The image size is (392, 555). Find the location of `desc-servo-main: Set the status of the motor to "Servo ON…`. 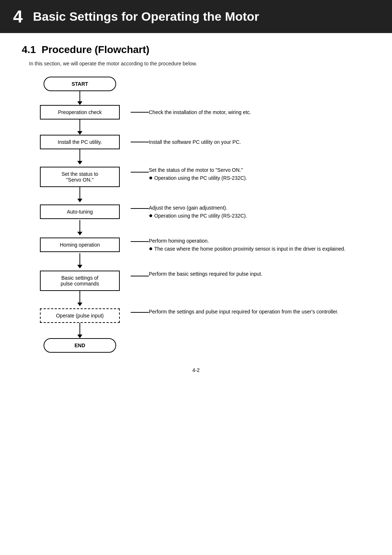

desc-servo-main: Set the status of the motor to "Servo ON… is located at coordinates (263, 170).